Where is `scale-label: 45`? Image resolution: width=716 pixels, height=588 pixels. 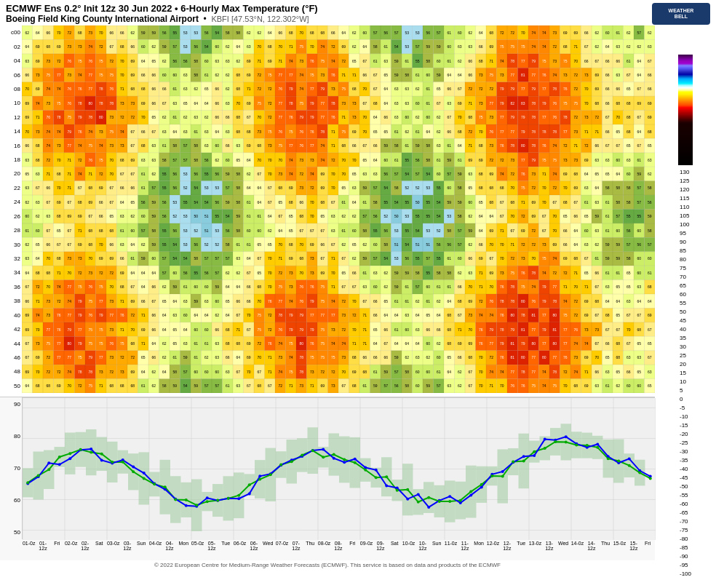
scale-label: 45 is located at coordinates (685, 321).